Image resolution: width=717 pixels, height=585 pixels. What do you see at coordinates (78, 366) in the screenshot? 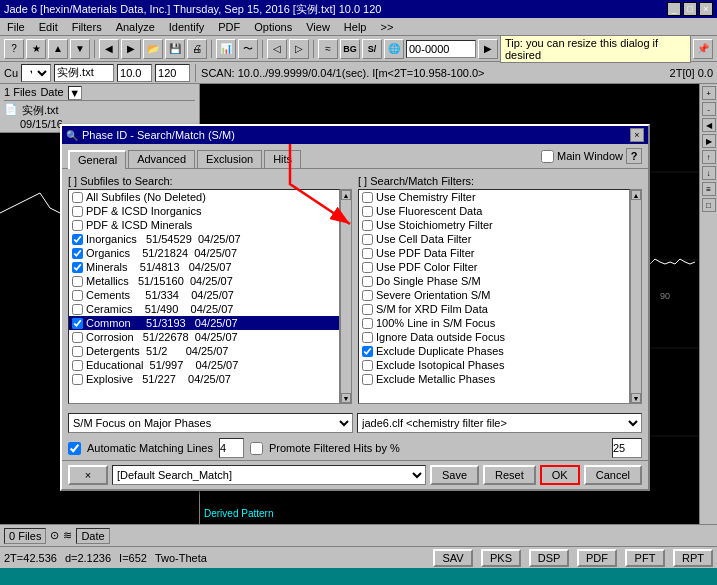
I see `check-educational` at bounding box center [78, 366].